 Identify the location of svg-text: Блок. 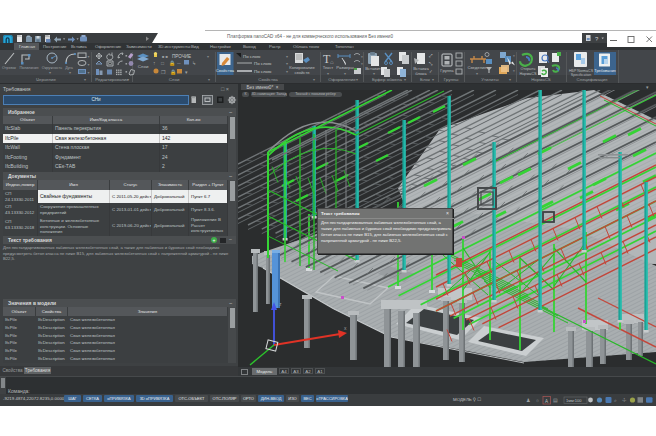
(425, 80).